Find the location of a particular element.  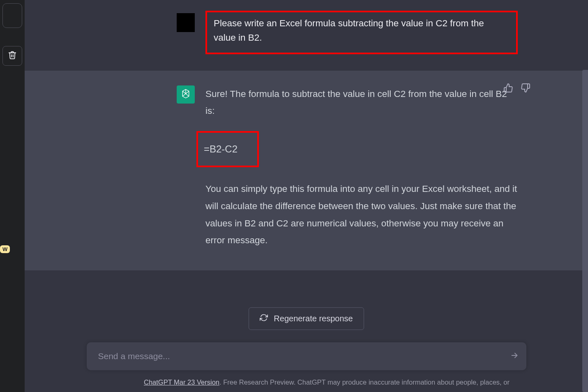

thumbs-up-button is located at coordinates (508, 89).